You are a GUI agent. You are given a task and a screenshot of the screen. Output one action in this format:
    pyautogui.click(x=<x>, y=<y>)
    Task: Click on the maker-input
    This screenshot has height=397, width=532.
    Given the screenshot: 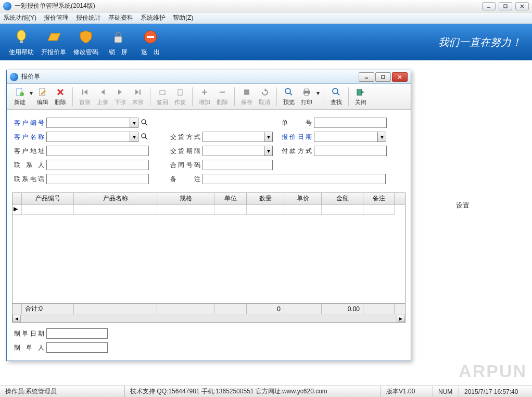 What is the action you would take?
    pyautogui.click(x=77, y=348)
    